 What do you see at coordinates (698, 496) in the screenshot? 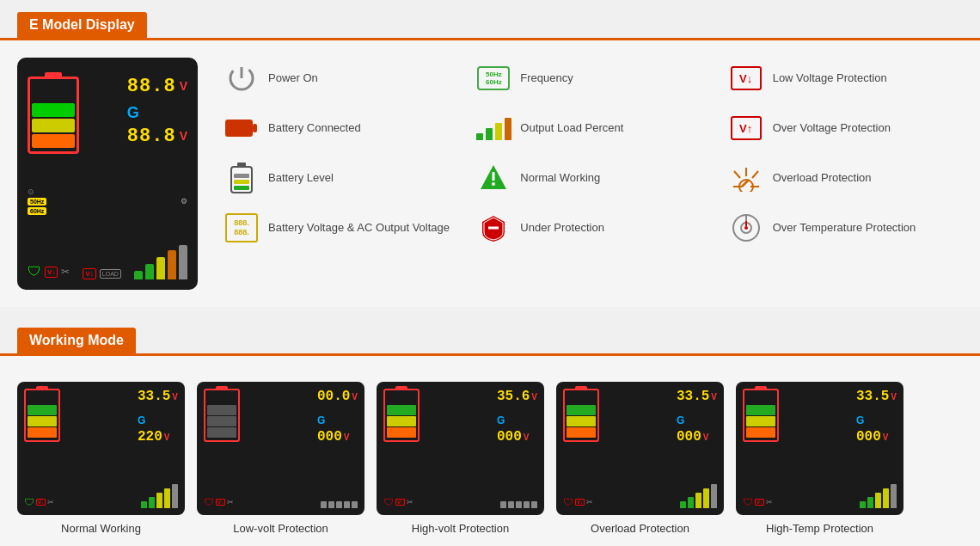
I see `mode-barchart-overload` at bounding box center [698, 496].